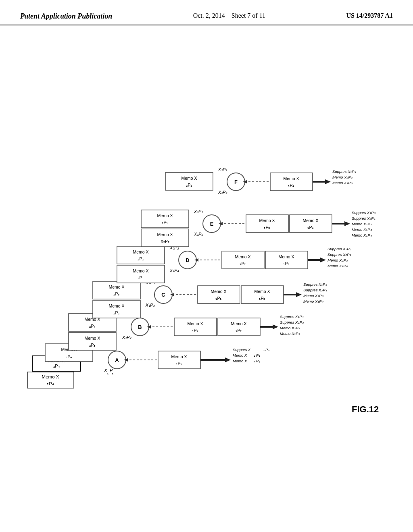 Image resolution: width=413 pixels, height=532 pixels. What do you see at coordinates (292, 322) in the screenshot?
I see `svg-text: Suppres X₂P₃` at bounding box center [292, 322].